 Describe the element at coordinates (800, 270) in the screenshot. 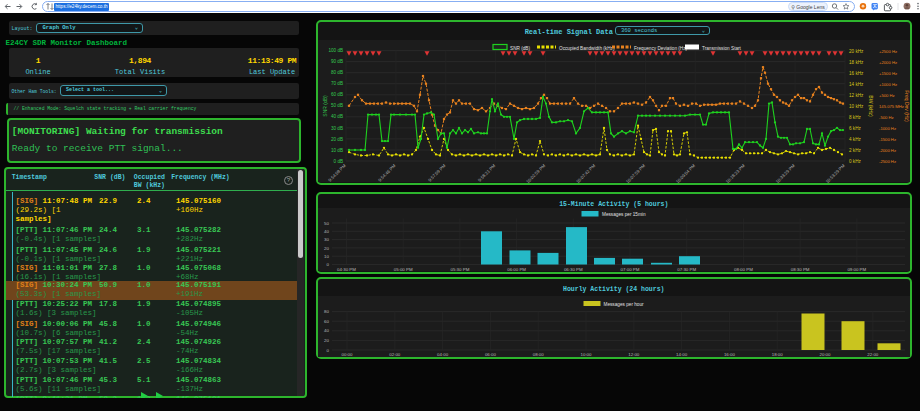

I see `svg-text: 08:30 PM` at that location.